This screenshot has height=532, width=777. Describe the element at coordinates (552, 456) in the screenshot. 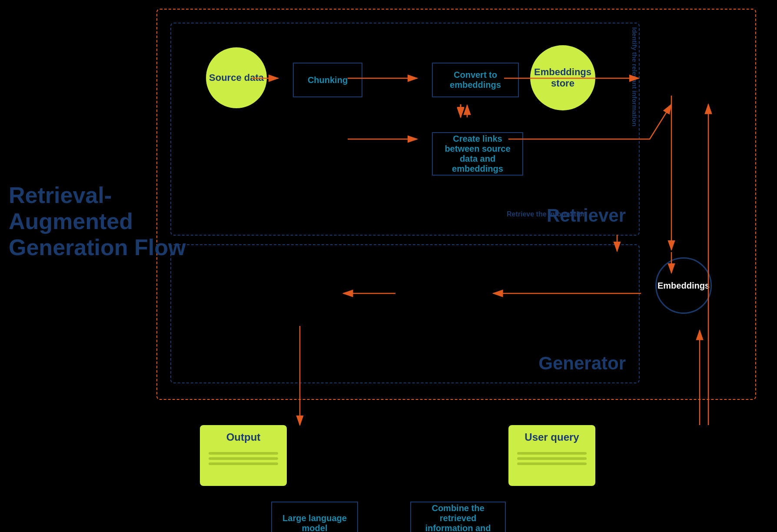

I see `user-query-node: User query` at that location.